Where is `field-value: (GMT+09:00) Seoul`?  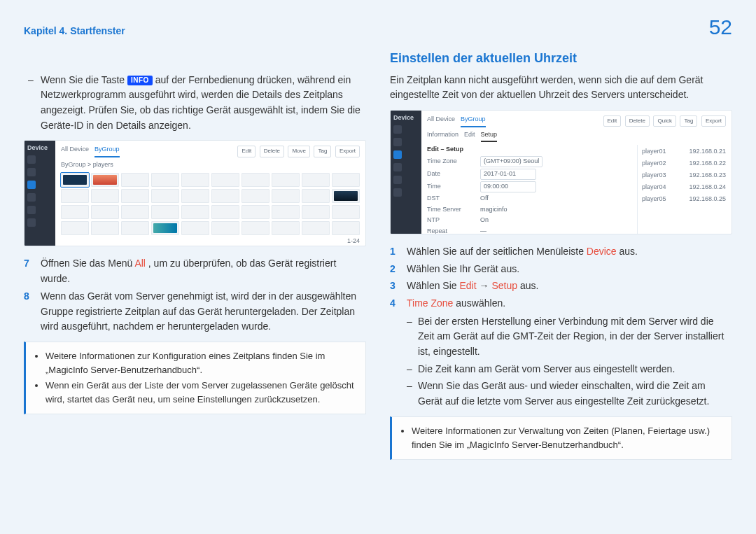
field-value: (GMT+09:00) Seoul is located at coordinates (511, 162).